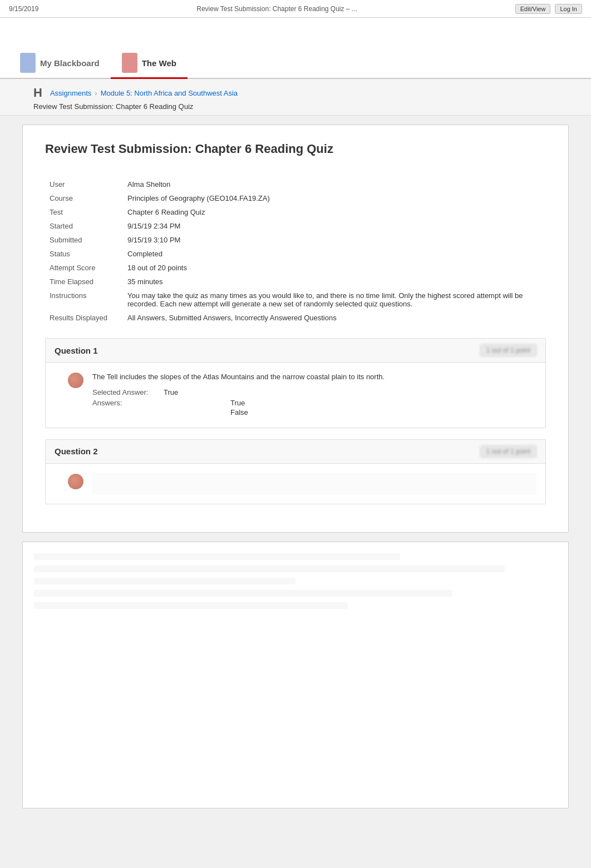  I want to click on question-2-icon, so click(76, 482).